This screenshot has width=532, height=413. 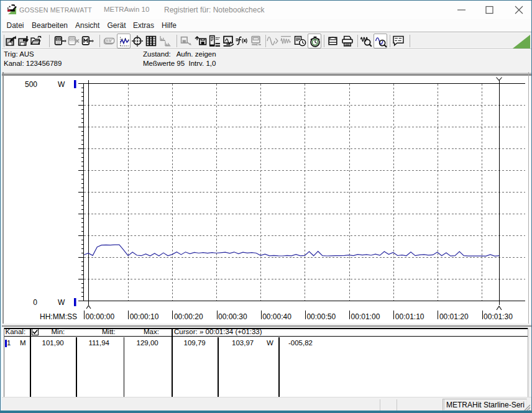 What do you see at coordinates (410, 317) in the screenshot?
I see `svg-text: 00:01:10` at bounding box center [410, 317].